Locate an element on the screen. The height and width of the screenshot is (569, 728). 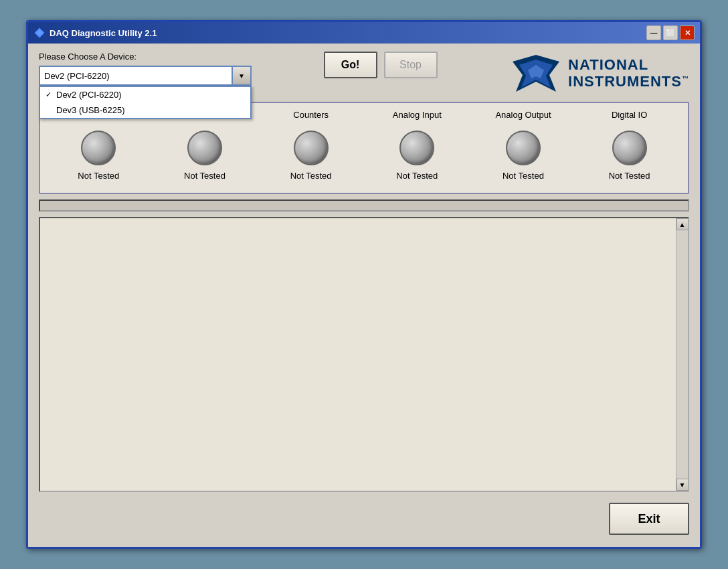
led-counters is located at coordinates (311, 148).